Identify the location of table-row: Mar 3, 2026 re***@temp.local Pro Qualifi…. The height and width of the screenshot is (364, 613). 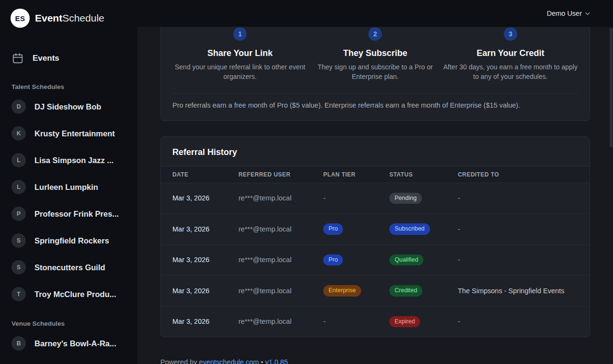
(375, 260).